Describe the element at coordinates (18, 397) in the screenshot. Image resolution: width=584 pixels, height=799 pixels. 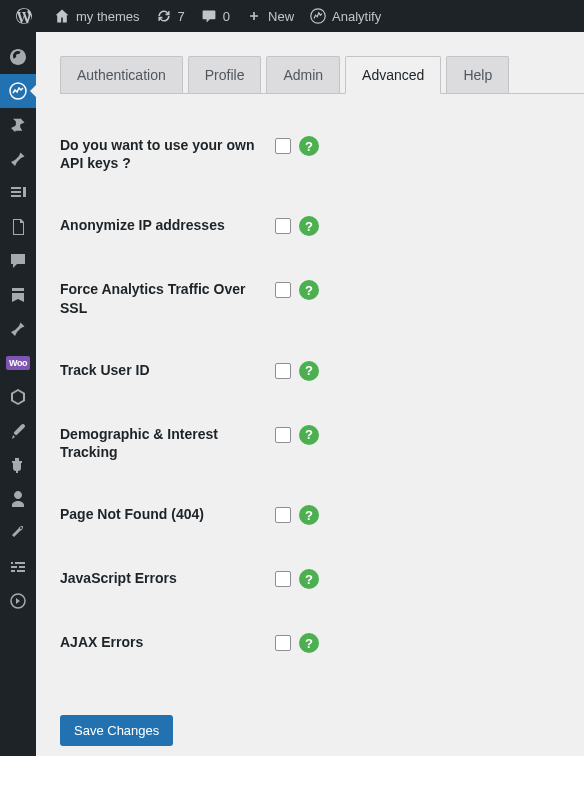
I see `product-icon` at that location.